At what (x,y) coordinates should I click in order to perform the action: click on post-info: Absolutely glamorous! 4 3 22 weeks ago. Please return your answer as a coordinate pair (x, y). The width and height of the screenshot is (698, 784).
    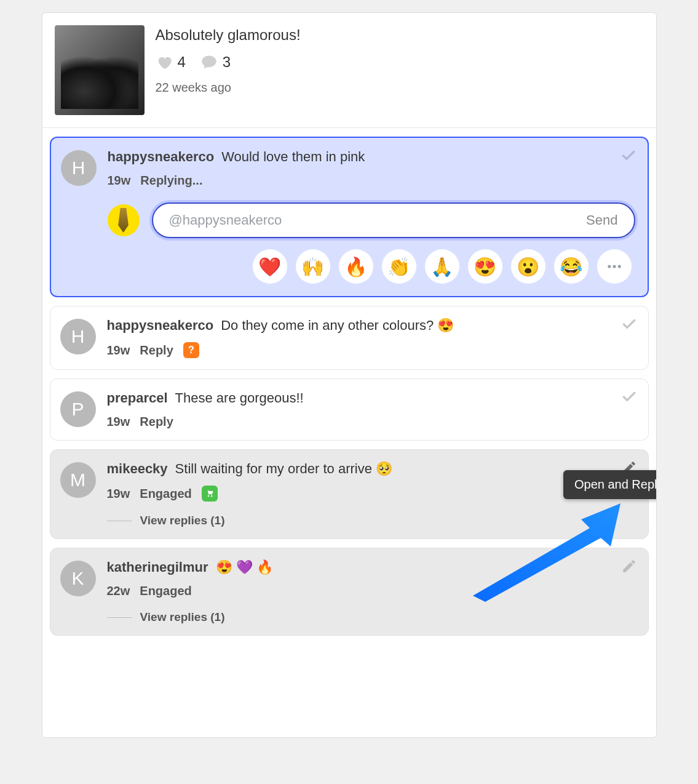
    Looking at the image, I should click on (228, 70).